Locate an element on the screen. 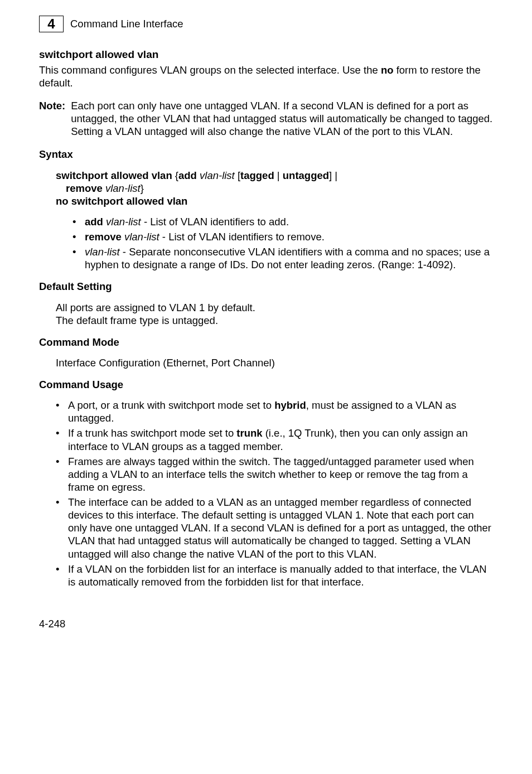  page-title: switchport allowed vlan is located at coordinates (266, 55).